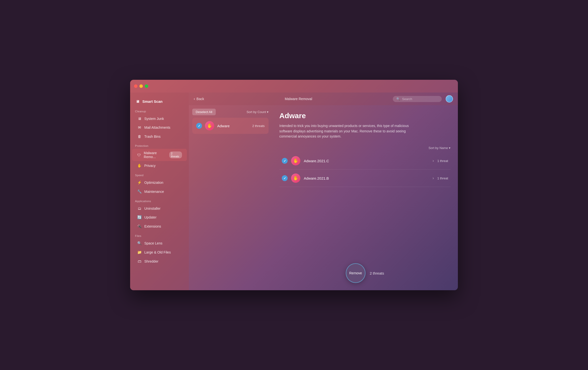 The height and width of the screenshot is (370, 588). Describe the element at coordinates (365, 274) in the screenshot. I see `bottom-bar: Remove 2 threats` at that location.